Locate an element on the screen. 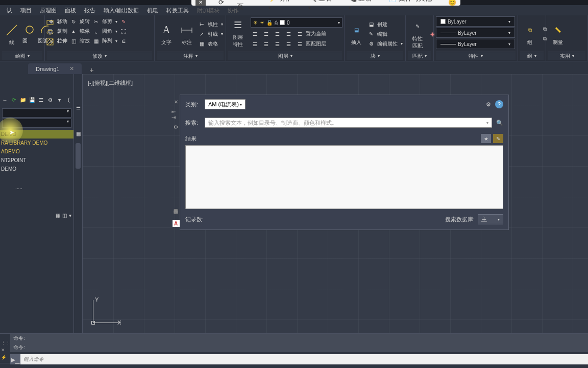 This screenshot has width=588, height=368. palette-icon: ☰ is located at coordinates (79, 107).